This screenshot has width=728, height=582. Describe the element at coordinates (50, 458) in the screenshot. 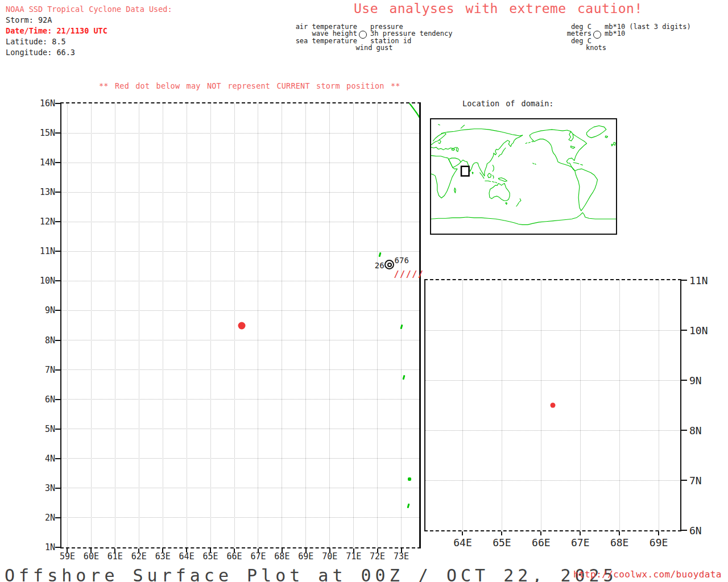

I see `y-tick-label: 4N` at that location.